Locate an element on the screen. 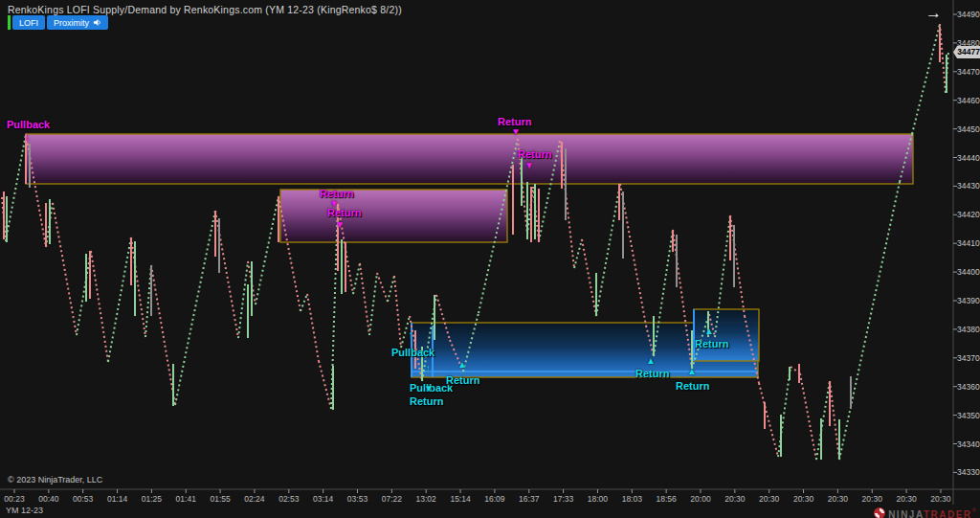 The height and width of the screenshot is (518, 980). time-tick-label: 03:14 is located at coordinates (323, 499).